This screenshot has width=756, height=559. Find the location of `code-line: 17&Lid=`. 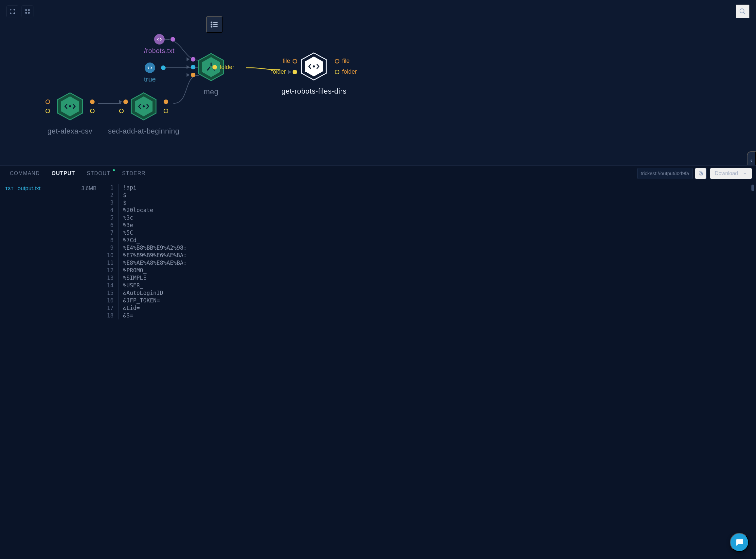

code-line: 17&Lid= is located at coordinates (429, 308).